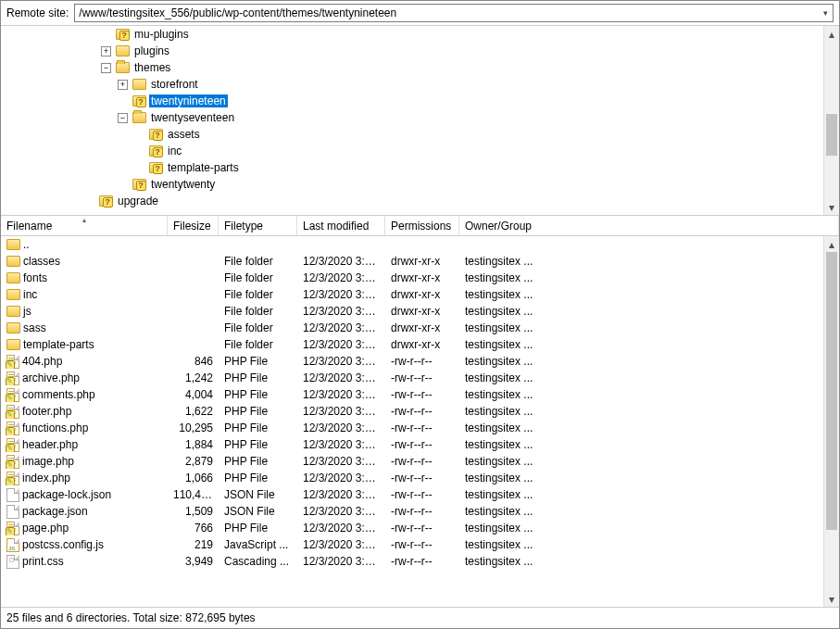  What do you see at coordinates (412, 445) in the screenshot?
I see `list-item: header.php1,884PHP File12/3/2020 3:43:..…` at bounding box center [412, 445].